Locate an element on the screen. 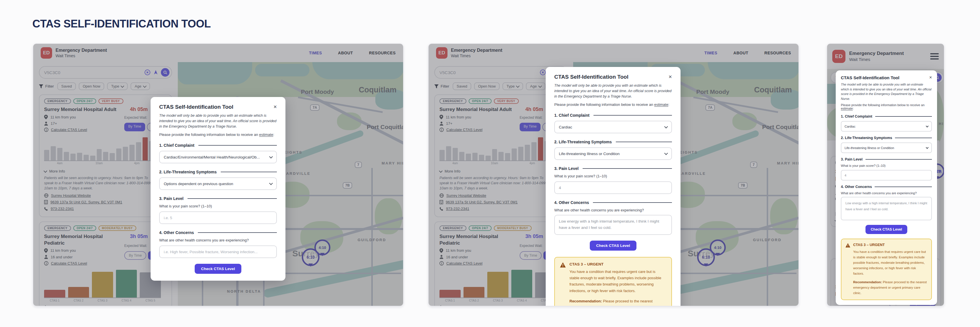 The height and width of the screenshot is (327, 980). other-concerns-input: i.e. High fever, Possible fracture, Wors… is located at coordinates (218, 252).